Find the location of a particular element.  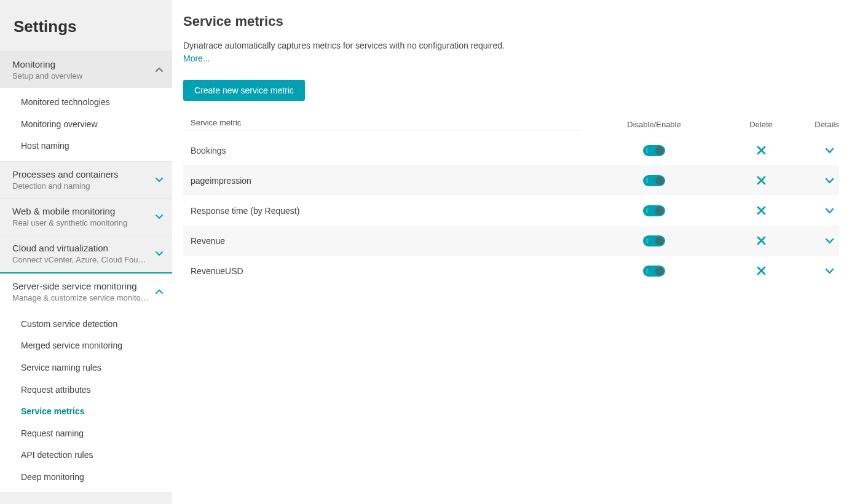

nav-group-header: Processes and containersDetection and na… is located at coordinates (86, 179).